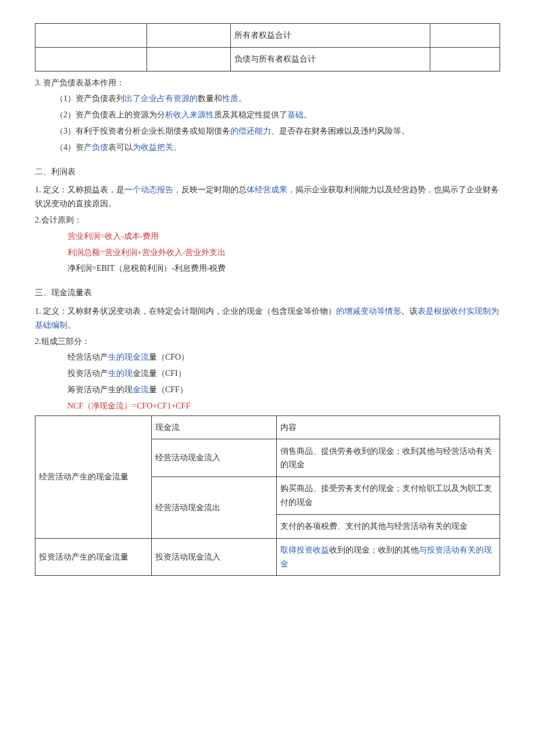 The image size is (535, 756). I want to click on profit-def: 1. 定义：又称损益表，是一个动态报告，反映一定时期的总体经营成果，揭示企业获取…, so click(268, 197).